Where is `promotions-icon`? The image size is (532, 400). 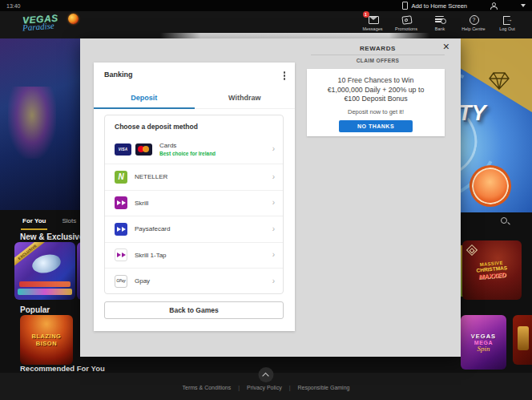
promotions-icon is located at coordinates (407, 19).